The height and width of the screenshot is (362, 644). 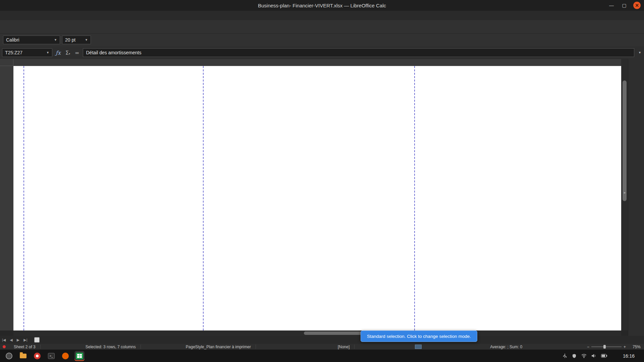 What do you see at coordinates (27, 53) in the screenshot?
I see `name-box: T25:Z27▼` at bounding box center [27, 53].